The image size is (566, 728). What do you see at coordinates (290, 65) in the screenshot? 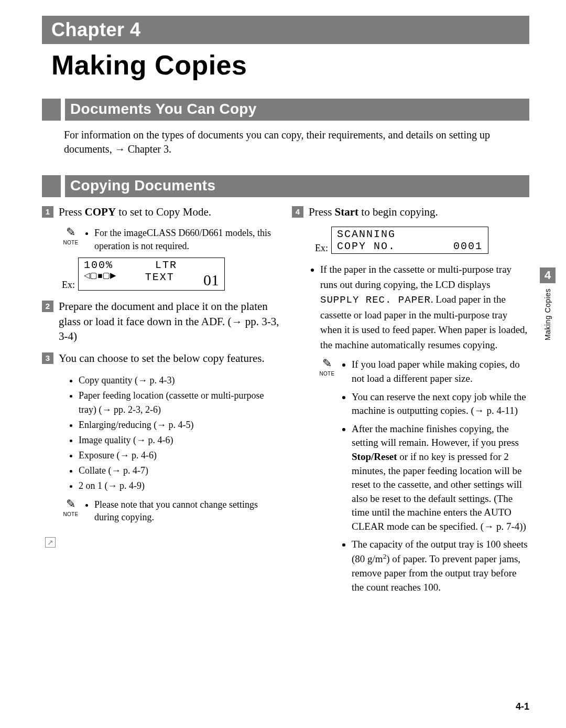
I see `chapter-title: Making Copies` at bounding box center [290, 65].